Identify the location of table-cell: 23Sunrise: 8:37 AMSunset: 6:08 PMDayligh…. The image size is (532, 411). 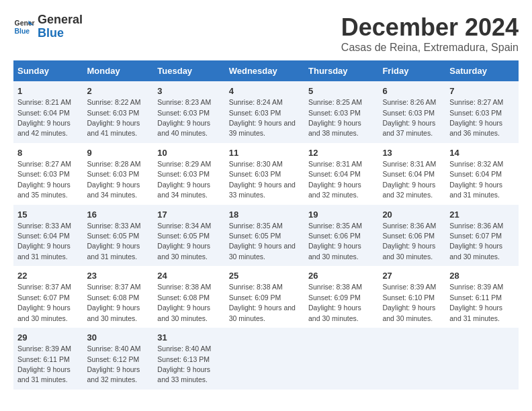
(118, 297).